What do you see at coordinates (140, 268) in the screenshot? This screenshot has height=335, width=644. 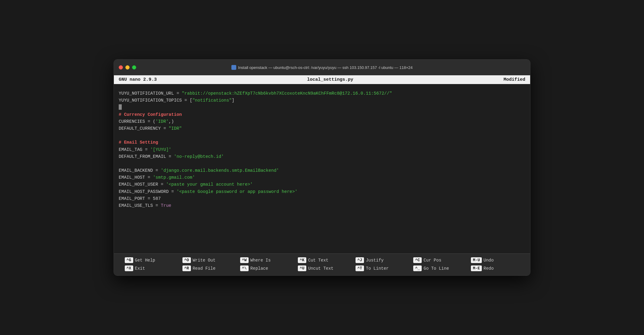 I see `shortcut-label-x: Exit` at bounding box center [140, 268].